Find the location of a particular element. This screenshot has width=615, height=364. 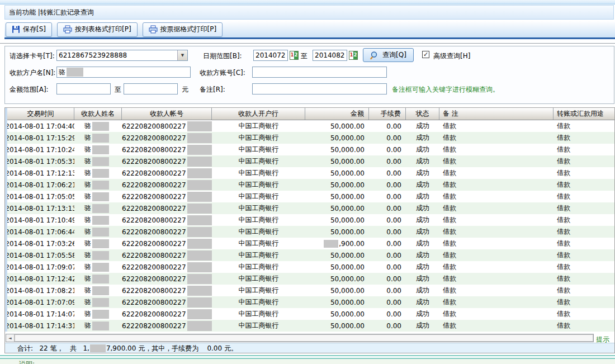

column-header: 交易时间 is located at coordinates (41, 114).